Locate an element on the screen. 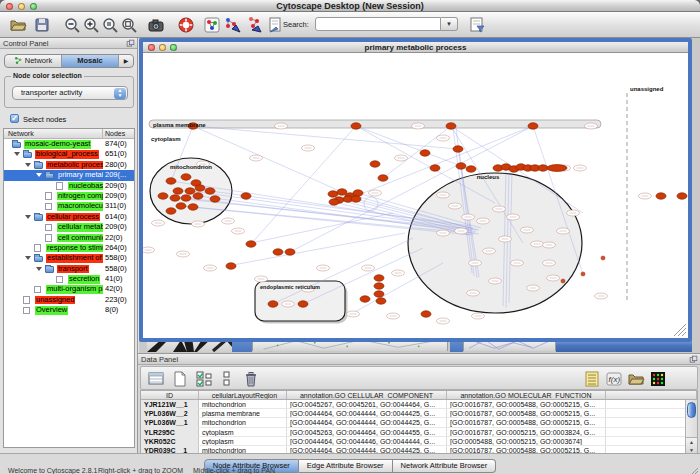 Image resolution: width=700 pixels, height=474 pixels. tree-row-mosaic-demo-yeast: mosaic-demo-yeast874(0) is located at coordinates (69, 144).